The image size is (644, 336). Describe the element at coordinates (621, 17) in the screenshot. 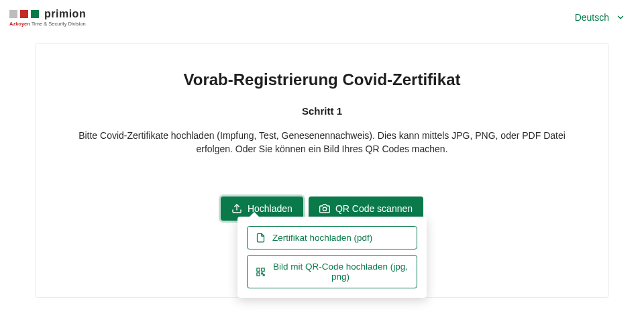

I see `chevron-down-icon` at that location.